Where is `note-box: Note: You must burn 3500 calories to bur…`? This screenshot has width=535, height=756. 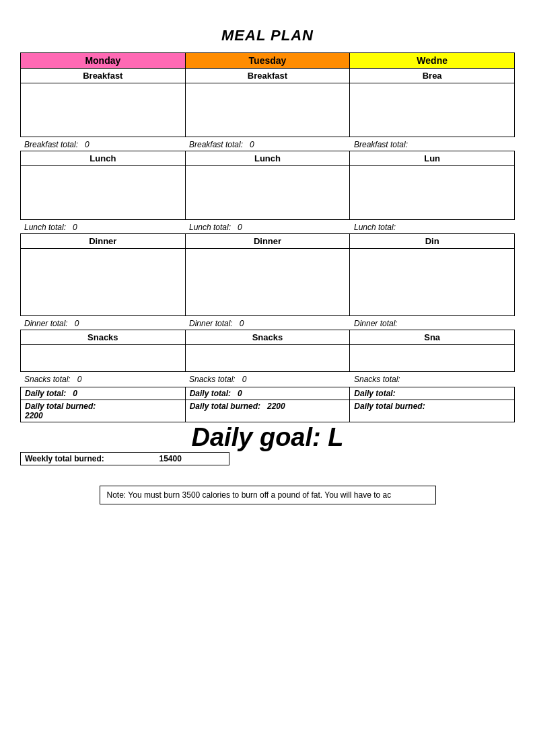 note-box: Note: You must burn 3500 calories to bur… is located at coordinates (268, 495).